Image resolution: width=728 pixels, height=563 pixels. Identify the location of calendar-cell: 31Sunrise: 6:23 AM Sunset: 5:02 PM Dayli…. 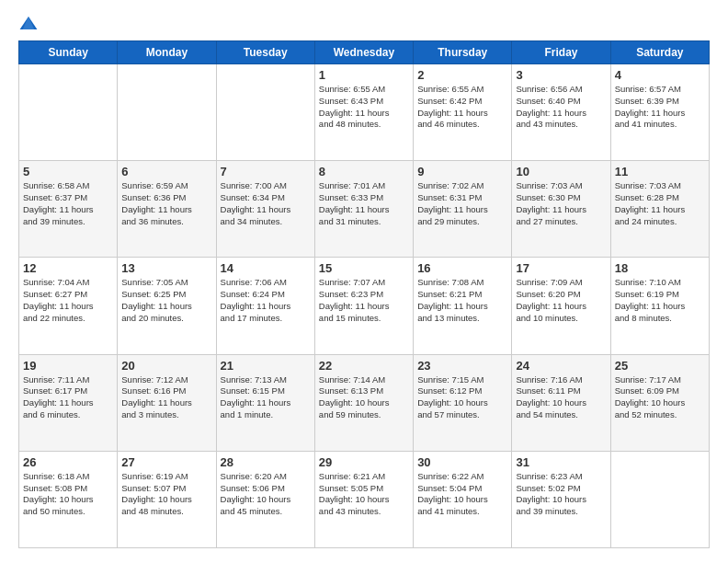
(561, 499).